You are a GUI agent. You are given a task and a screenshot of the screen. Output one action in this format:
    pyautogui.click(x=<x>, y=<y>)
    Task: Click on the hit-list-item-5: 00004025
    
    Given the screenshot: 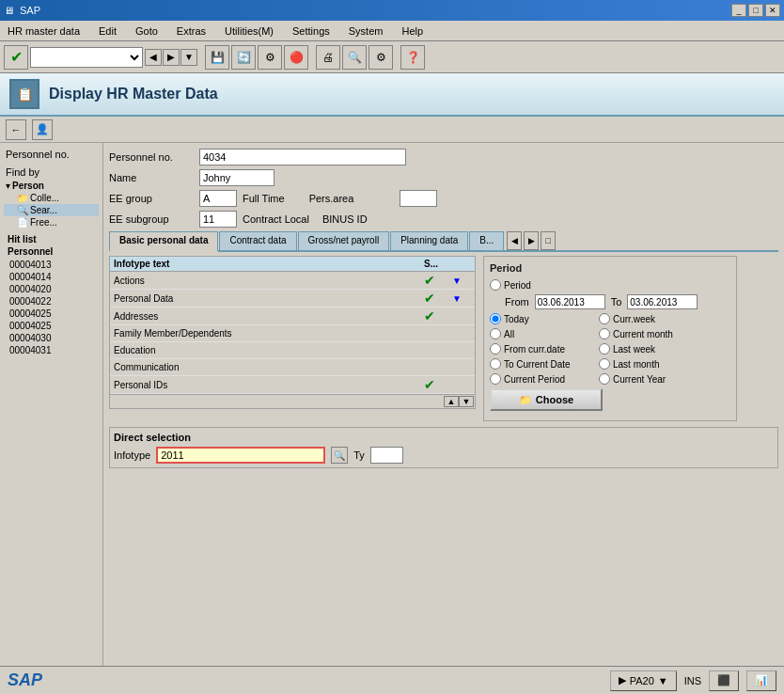 What is the action you would take?
    pyautogui.click(x=51, y=325)
    